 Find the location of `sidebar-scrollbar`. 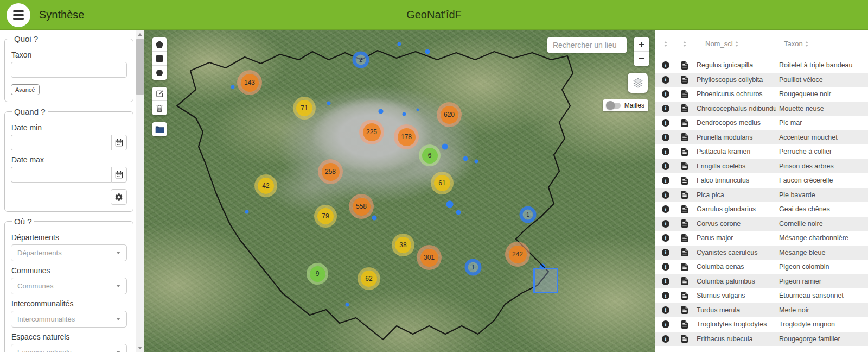

sidebar-scrollbar is located at coordinates (140, 191).